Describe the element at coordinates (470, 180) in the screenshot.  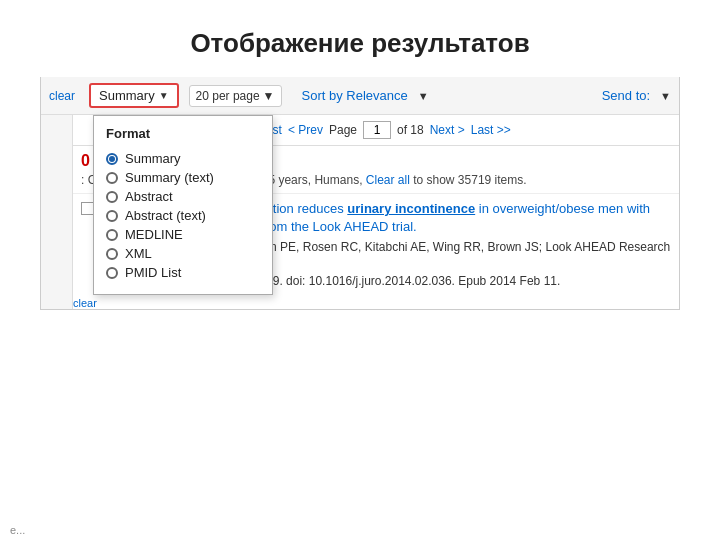
I see `show-text: to show 35719 items.` at that location.